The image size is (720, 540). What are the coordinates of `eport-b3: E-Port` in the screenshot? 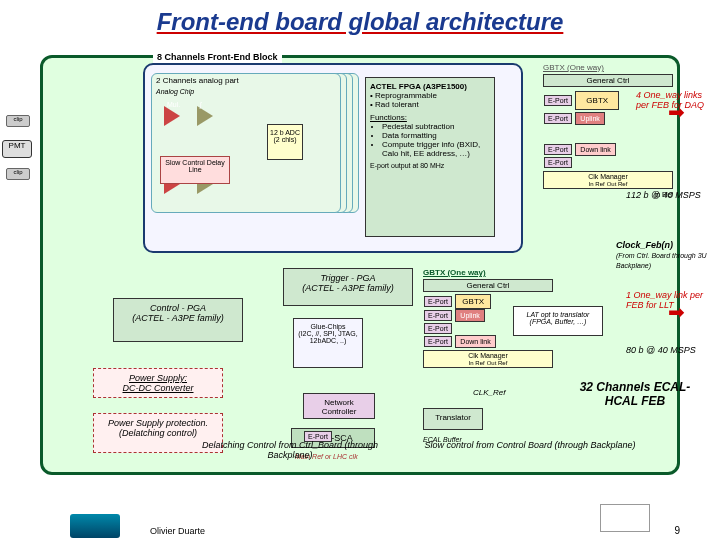 It's located at (438, 328).